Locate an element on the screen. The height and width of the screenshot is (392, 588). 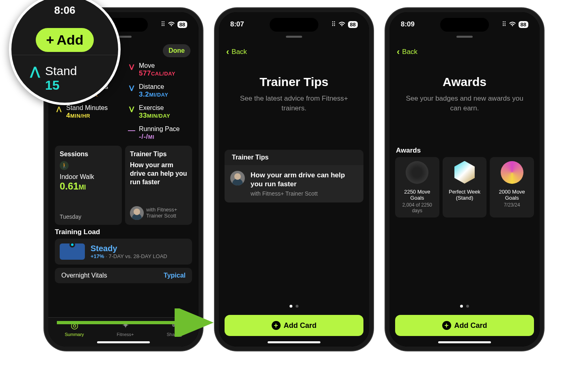
load-gauge-icon is located at coordinates (72, 252).